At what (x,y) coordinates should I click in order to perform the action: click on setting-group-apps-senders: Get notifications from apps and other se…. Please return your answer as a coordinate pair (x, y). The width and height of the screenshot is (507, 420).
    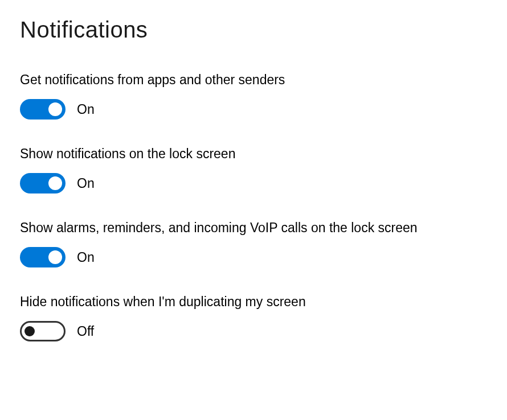
    Looking at the image, I should click on (254, 96).